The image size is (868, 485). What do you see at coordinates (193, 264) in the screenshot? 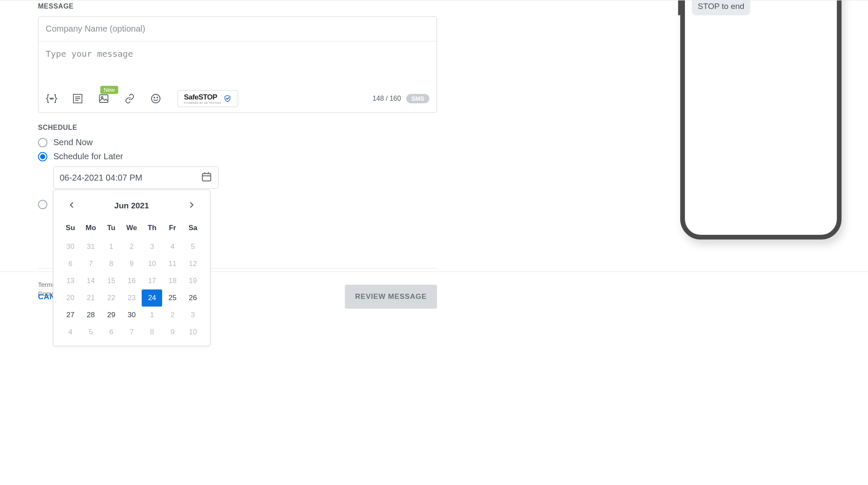
I see `calendar-day: 12` at bounding box center [193, 264].